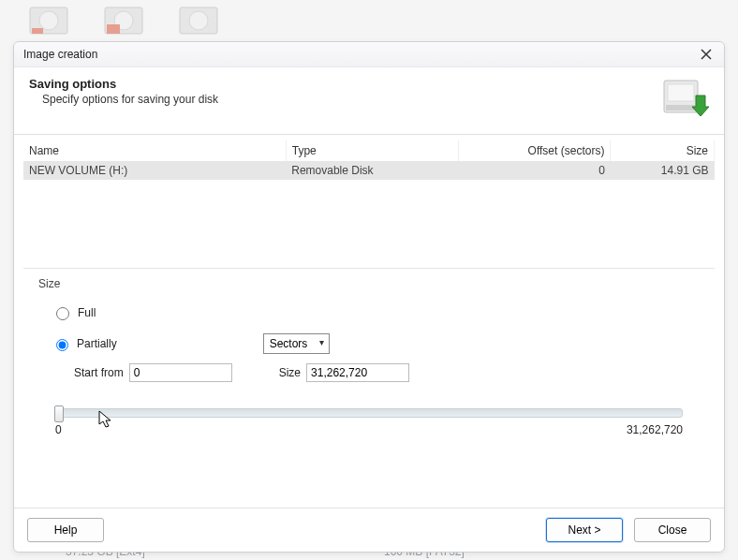 This screenshot has width=738, height=560. Describe the element at coordinates (124, 21) in the screenshot. I see `background-disk-icons` at that location.